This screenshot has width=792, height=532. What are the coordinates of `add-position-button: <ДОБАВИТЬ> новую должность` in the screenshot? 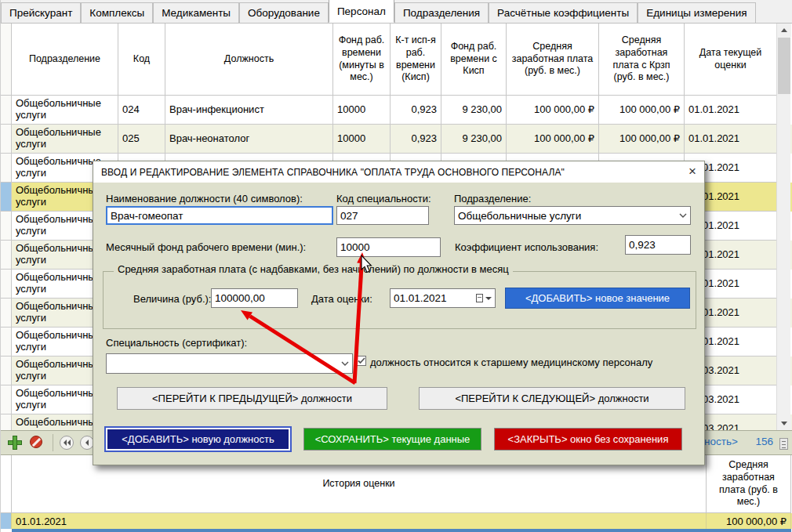 It's located at (198, 439).